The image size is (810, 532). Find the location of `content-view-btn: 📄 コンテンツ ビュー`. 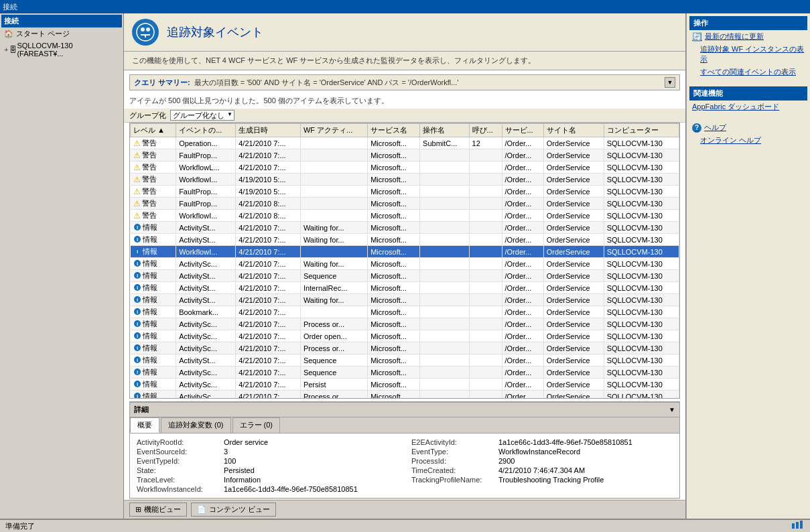

content-view-btn: 📄 コンテンツ ビュー is located at coordinates (233, 509).